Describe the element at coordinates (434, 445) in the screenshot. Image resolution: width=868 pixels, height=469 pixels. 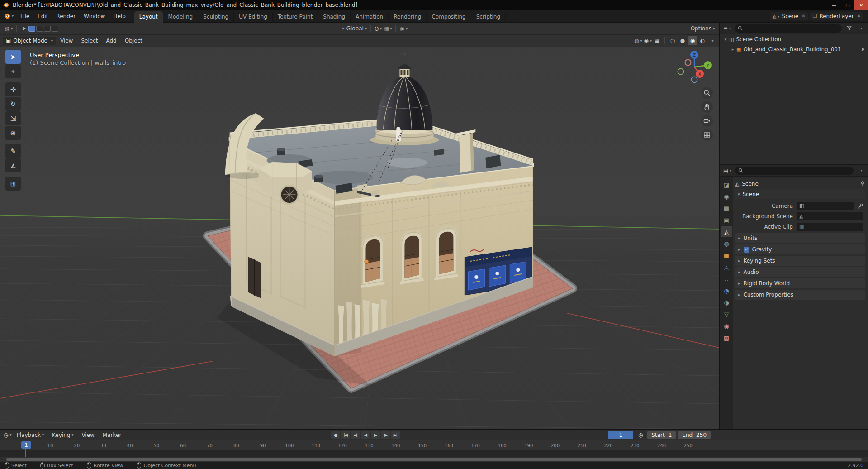
I see `timeline-ruler: 1102030405060708090100110120130140150160…` at that location.